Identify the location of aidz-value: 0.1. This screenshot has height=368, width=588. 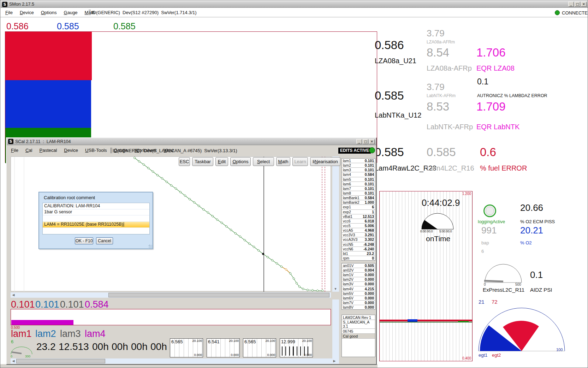
(536, 275).